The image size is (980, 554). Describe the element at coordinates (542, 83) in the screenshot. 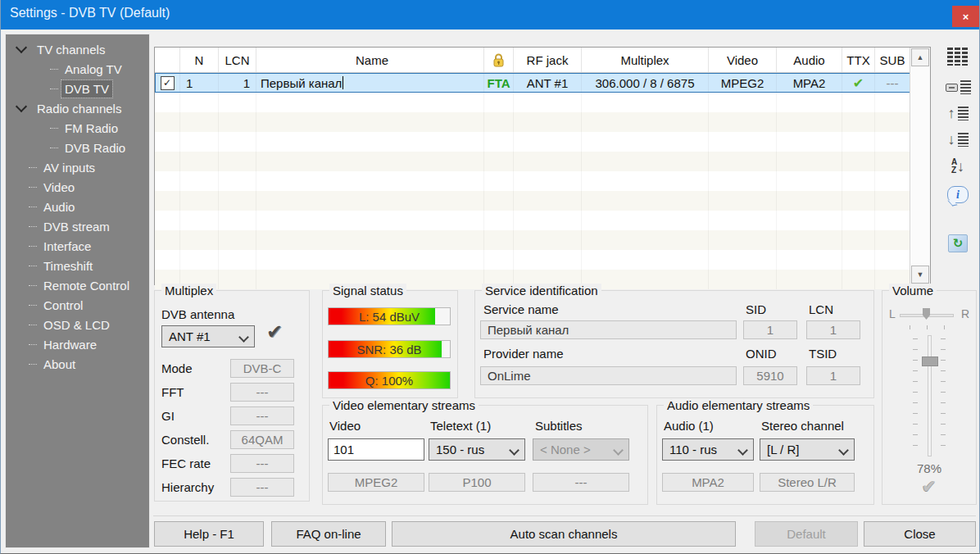

I see `channel-row-selected: ✓ 1 1 Первый канал FTA ANT #1 306.000 / …` at that location.